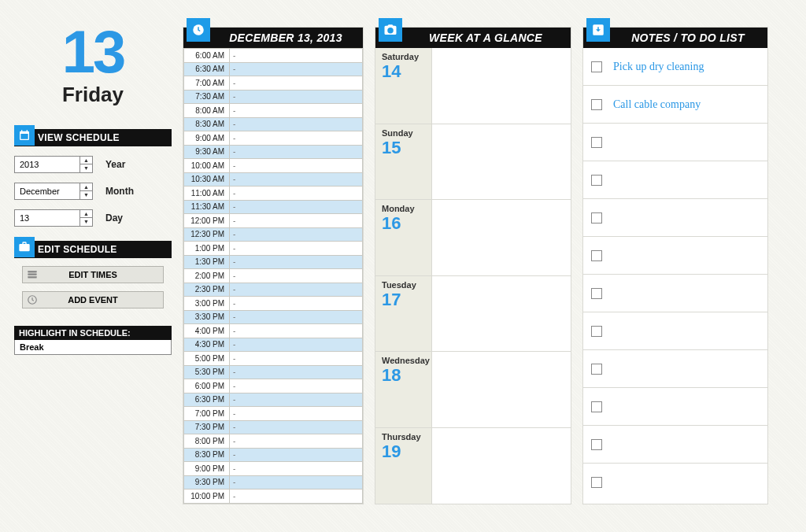 This screenshot has height=532, width=806. What do you see at coordinates (93, 275) in the screenshot?
I see `edit-times-button: EDIT TIMES` at bounding box center [93, 275].